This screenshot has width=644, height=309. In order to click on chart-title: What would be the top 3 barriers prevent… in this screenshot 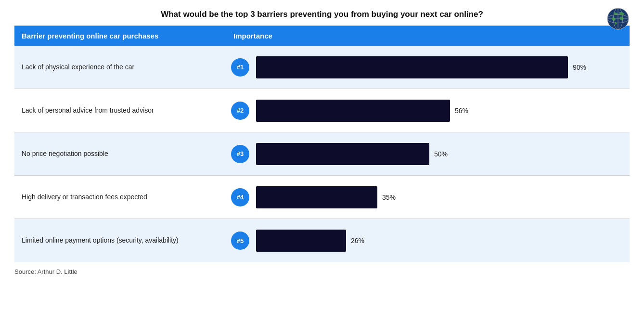, I will do `click(322, 14)`.